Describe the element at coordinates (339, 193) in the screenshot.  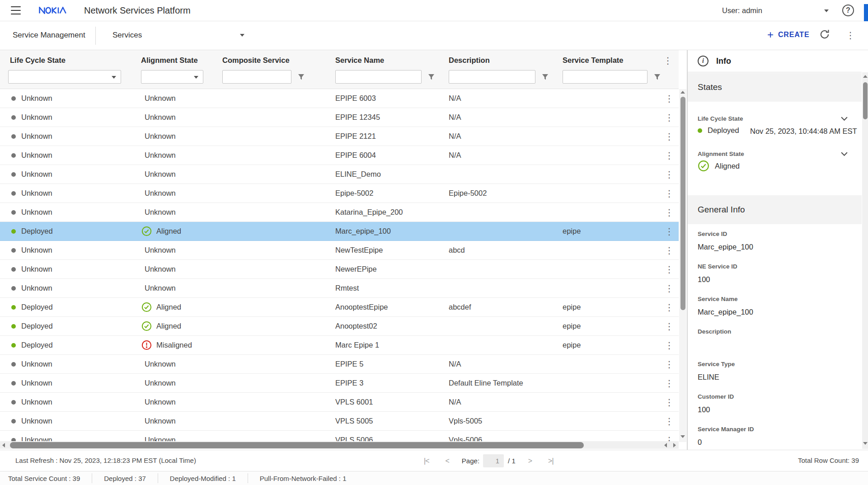
I see `table-row: UnknownUnknownEpipe-5002Epipe-5002⋮` at that location.